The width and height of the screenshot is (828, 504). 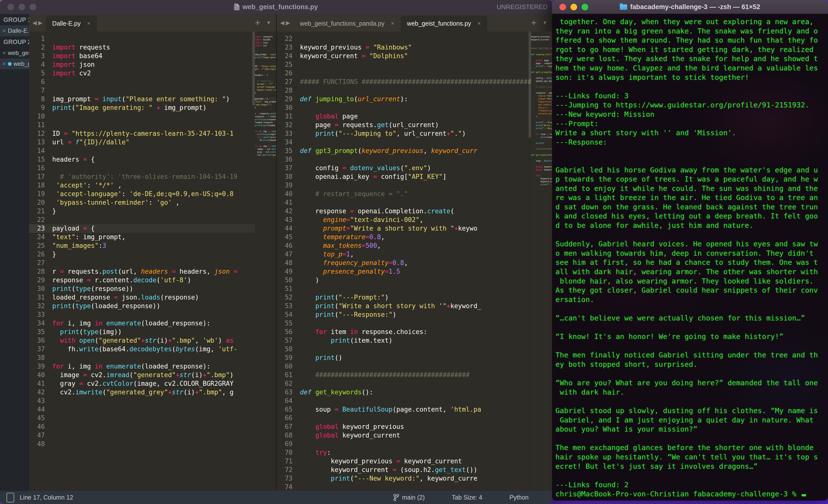 I want to click on line-number: 44, so click(x=37, y=410).